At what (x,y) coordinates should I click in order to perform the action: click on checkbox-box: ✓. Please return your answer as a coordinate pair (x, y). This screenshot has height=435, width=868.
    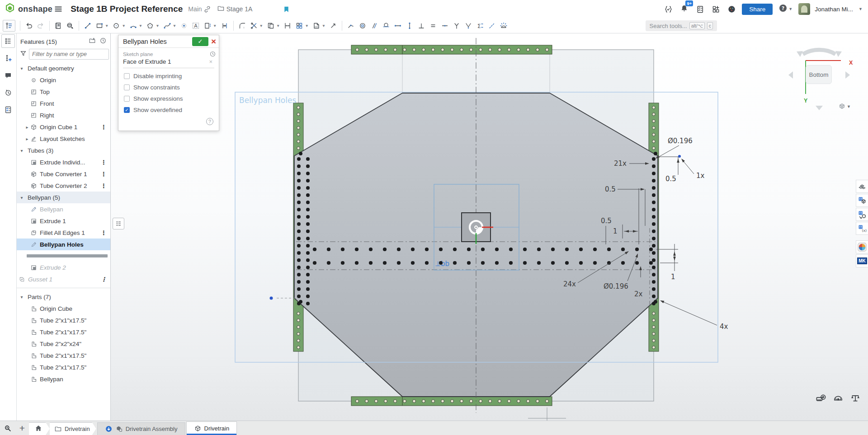
    Looking at the image, I should click on (127, 110).